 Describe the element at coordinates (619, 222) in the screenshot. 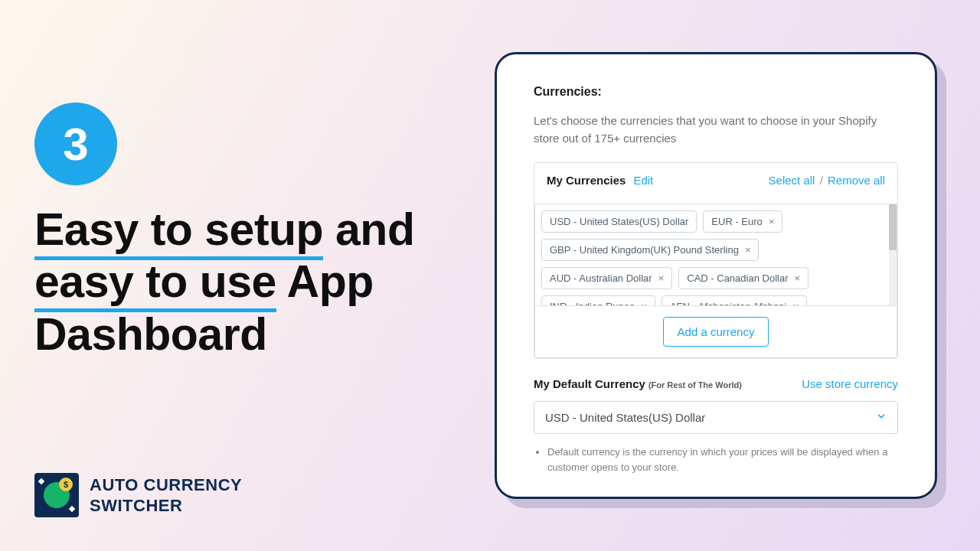

I see `currency-chip: USD - United States(US) Dollar` at that location.